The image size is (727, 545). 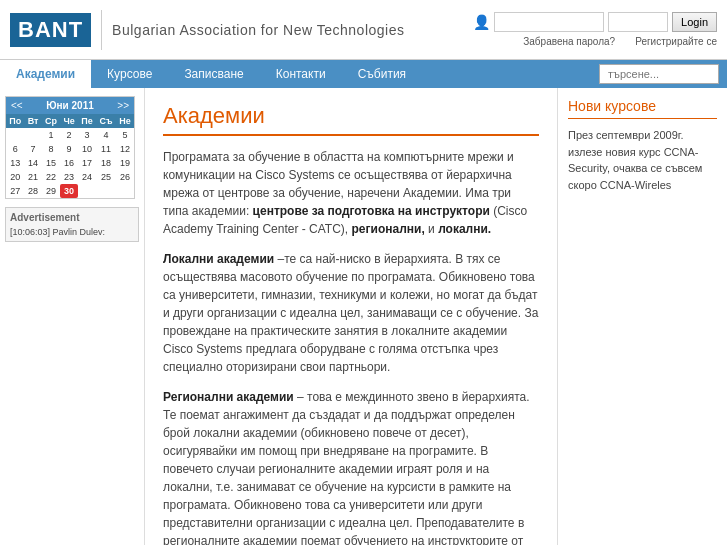 I want to click on calendar-week-row: 13141516171819, so click(x=70, y=163).